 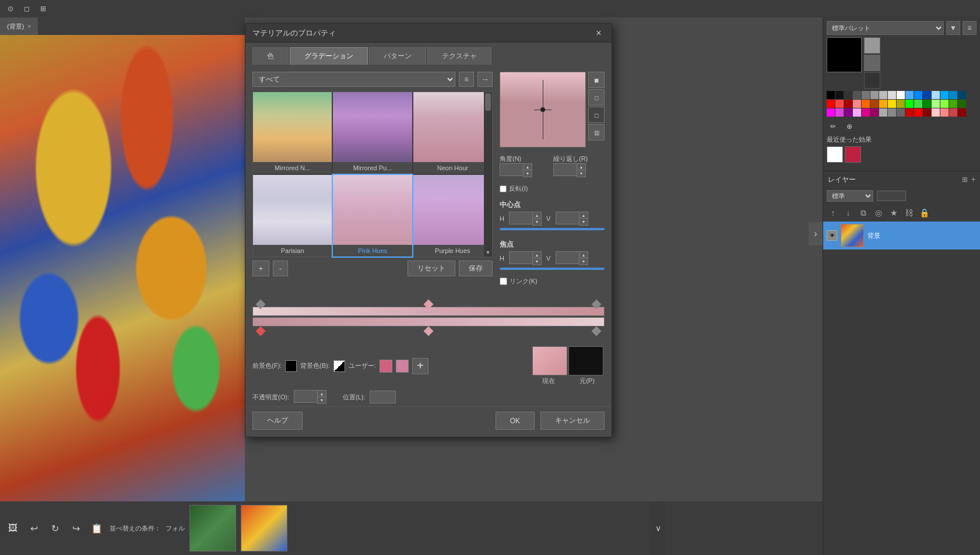 I want to click on filter-list-btn: ≡, so click(x=466, y=79).